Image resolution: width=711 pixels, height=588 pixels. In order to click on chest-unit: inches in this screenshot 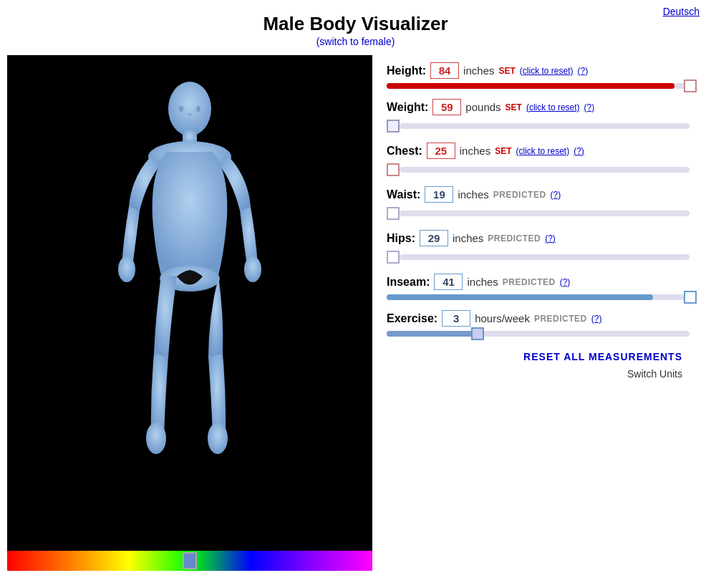, I will do `click(475, 150)`.